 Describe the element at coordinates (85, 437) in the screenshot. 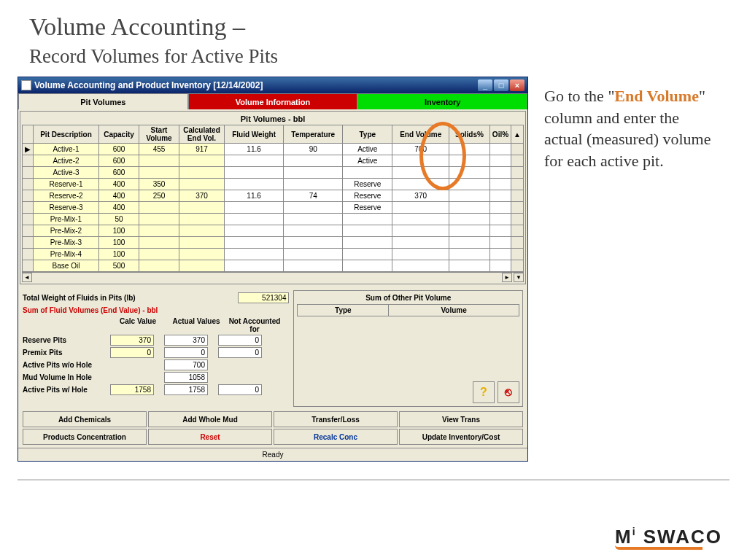

I see `products-concentration-button: Products Concentration` at that location.